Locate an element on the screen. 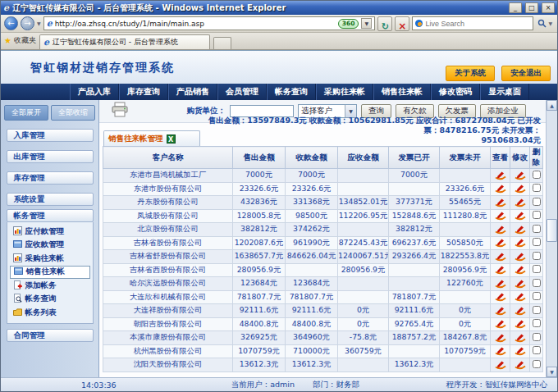 This screenshot has height=392, width=558. scroll-down-icon: ▼ is located at coordinates (551, 372).